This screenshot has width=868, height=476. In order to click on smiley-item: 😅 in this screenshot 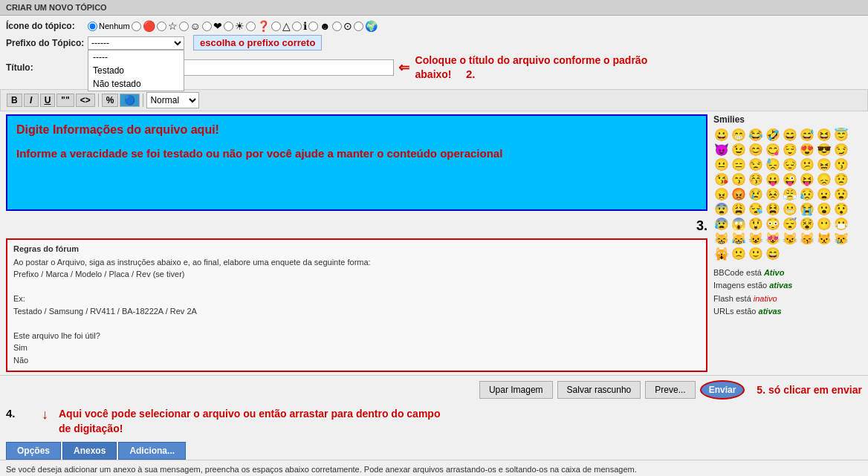, I will do `click(807, 135)`.